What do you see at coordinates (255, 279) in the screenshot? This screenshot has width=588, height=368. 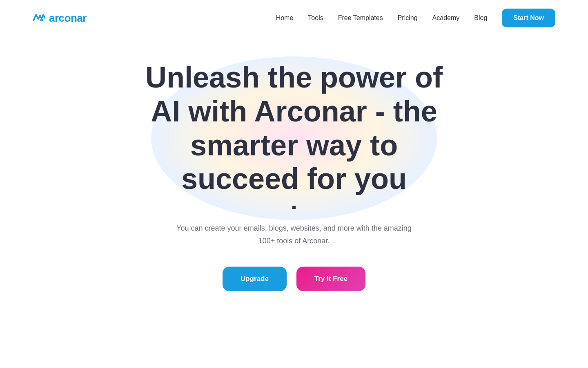 I see `upgrade-button: Upgrade` at bounding box center [255, 279].